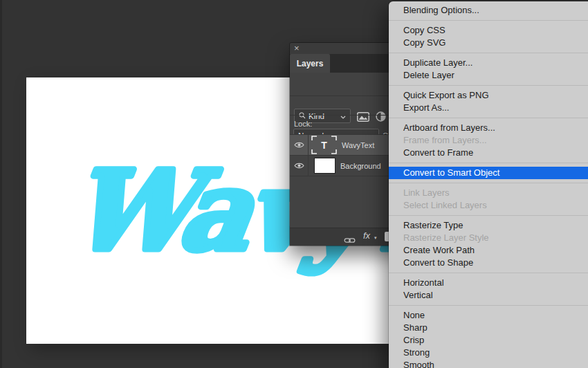 The width and height of the screenshot is (588, 368). Describe the element at coordinates (488, 226) in the screenshot. I see `menu-item: Rasterize Type` at that location.